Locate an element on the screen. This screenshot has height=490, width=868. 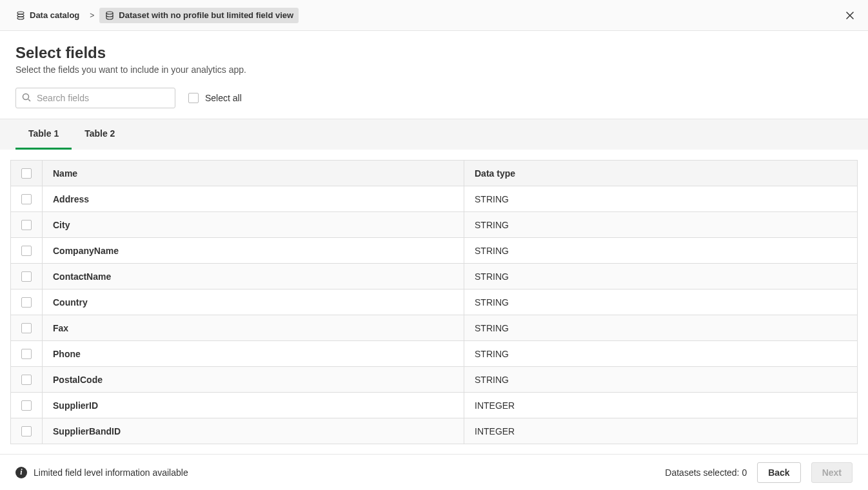
info-message: i Limited field level information availa… is located at coordinates (102, 473).